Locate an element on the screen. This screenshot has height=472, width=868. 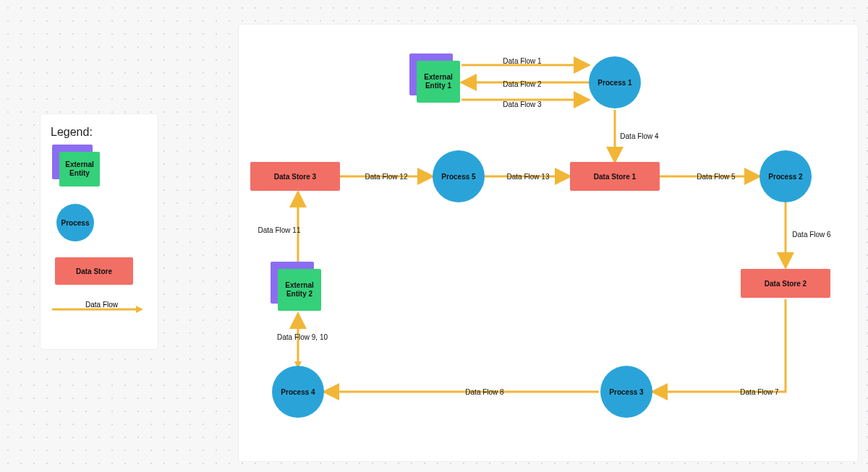
flow-9-10-label: Data Flow 9, 10 is located at coordinates (302, 337).